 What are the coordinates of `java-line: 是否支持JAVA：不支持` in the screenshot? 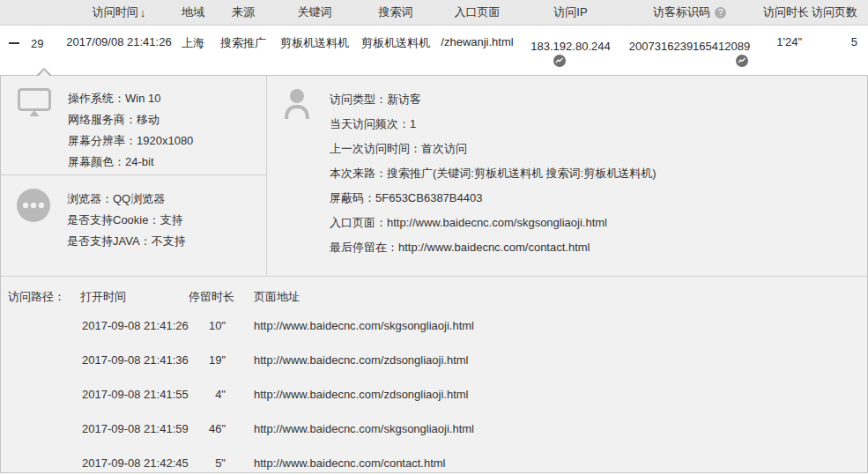 It's located at (127, 241).